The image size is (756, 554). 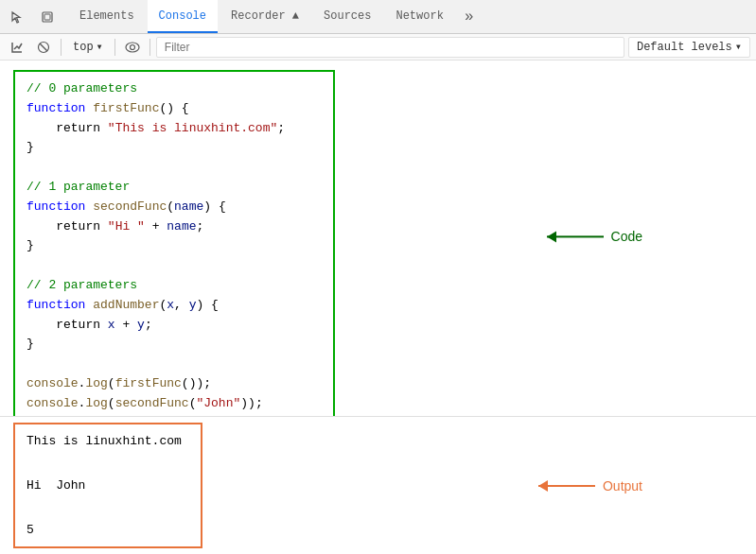 I want to click on code-line: // 1 parameter, so click(x=174, y=187).